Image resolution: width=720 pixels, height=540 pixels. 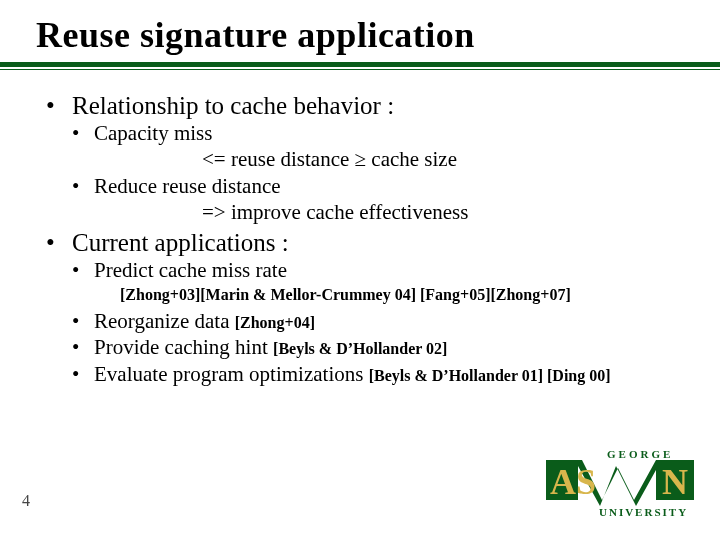 I want to click on logo-text-right: N, so click(x=675, y=482).